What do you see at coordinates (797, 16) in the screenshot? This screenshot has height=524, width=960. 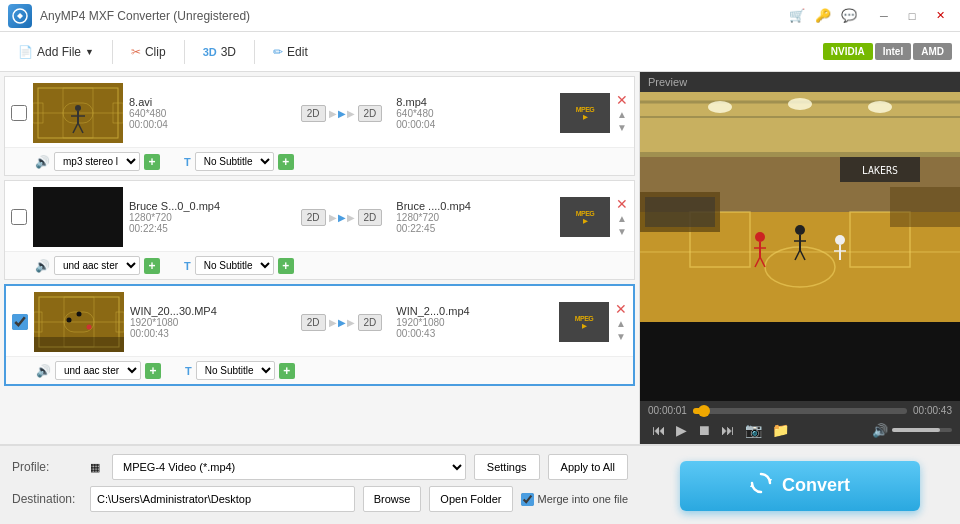 I see `cart-icon: 🛒` at bounding box center [797, 16].